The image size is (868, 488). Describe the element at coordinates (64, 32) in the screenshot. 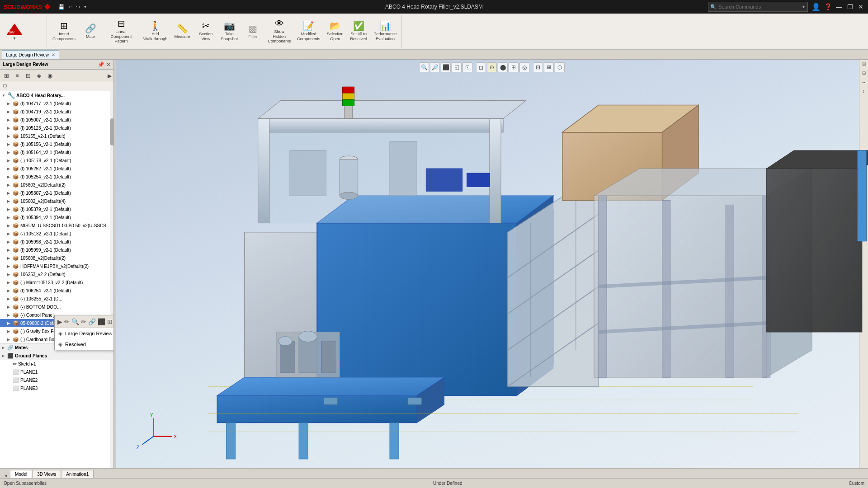

I see `insert-components-btn: ⊞ Insert Components` at that location.